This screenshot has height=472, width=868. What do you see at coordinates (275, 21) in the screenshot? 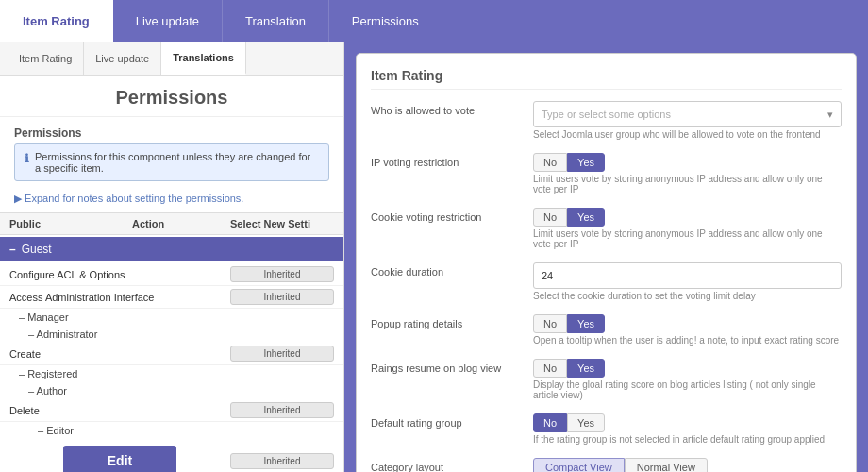
I see `tab-translation: Translation` at bounding box center [275, 21].